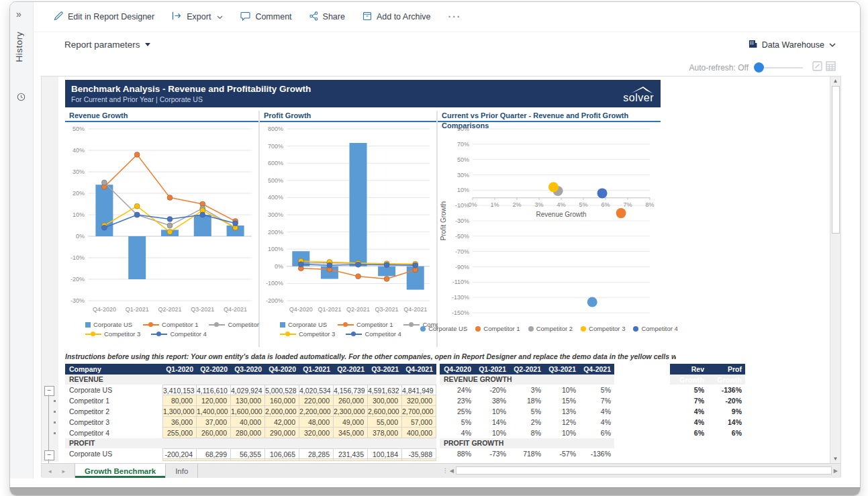 Image resolution: width=868 pixels, height=496 pixels. Describe the element at coordinates (137, 258) in the screenshot. I see `bar` at that location.